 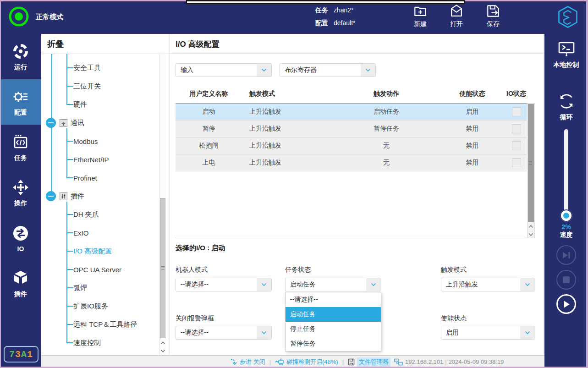 What do you see at coordinates (100, 56) in the screenshot?
I see `tree-item-safety-plane: 安全平面` at bounding box center [100, 56].